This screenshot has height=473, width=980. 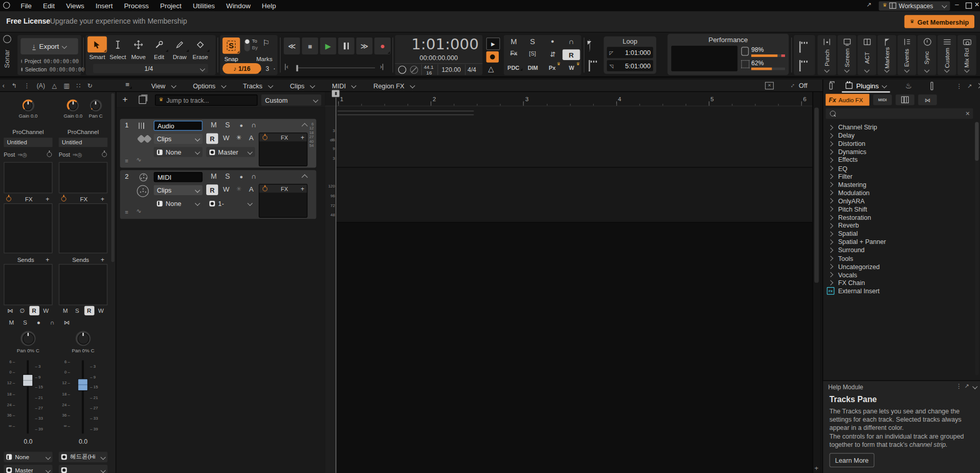 I want to click on menu-project: Project, so click(x=171, y=6).